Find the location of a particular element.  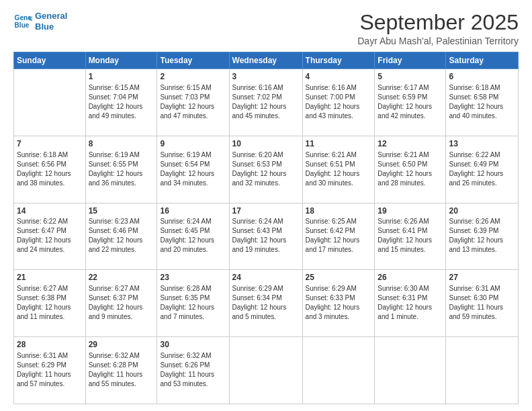

day-info-line: Sunrise: 6:28 AM is located at coordinates (193, 289).